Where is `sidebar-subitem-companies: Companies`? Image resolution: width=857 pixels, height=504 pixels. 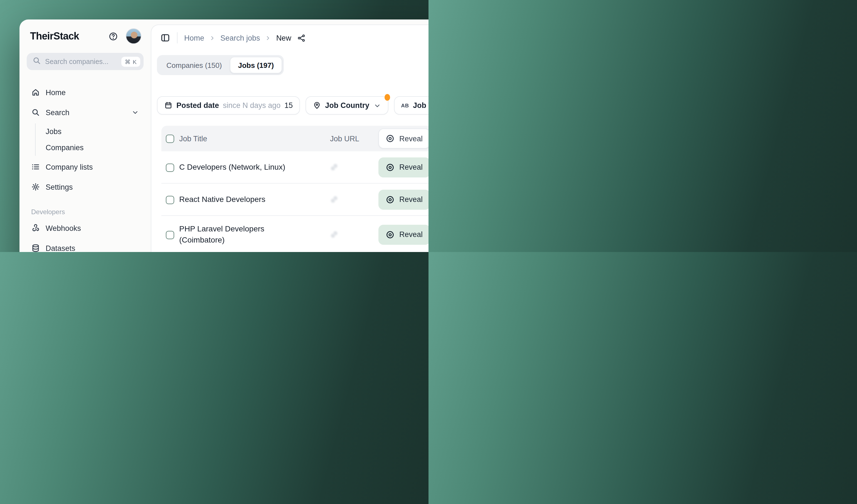 sidebar-subitem-companies: Companies is located at coordinates (90, 147).